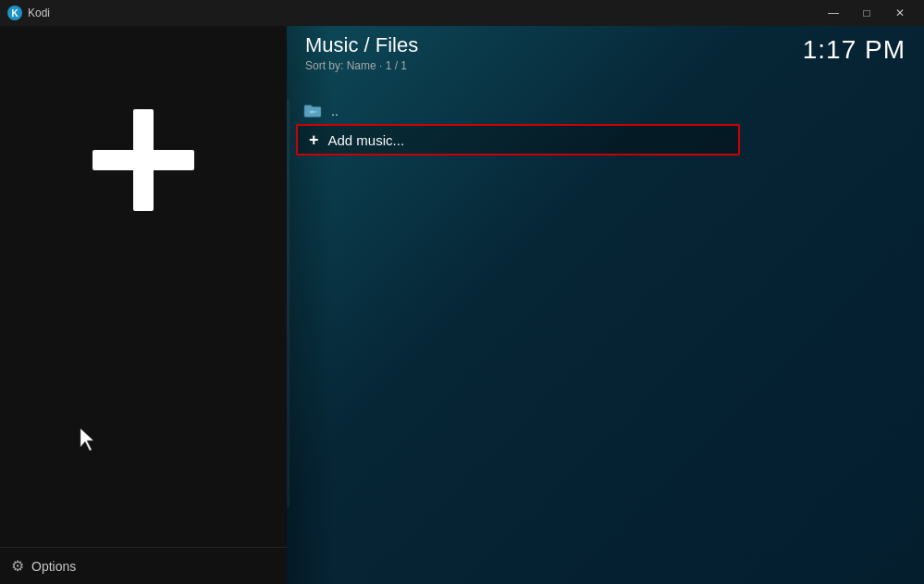 This screenshot has width=924, height=584. I want to click on plus-icon-container, so click(143, 160).